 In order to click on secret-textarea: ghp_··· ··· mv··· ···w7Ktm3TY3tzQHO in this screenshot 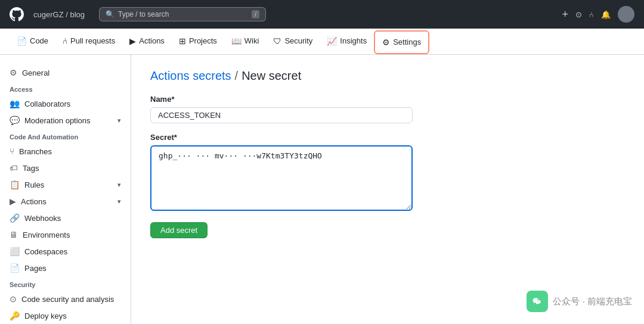, I will do `click(281, 178)`.